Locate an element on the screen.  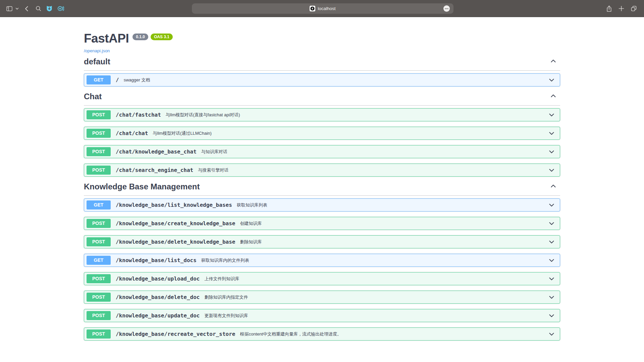
endpoint-row: POST /chat/chat 与llm模型对话(通过LLMChain) is located at coordinates (322, 133).